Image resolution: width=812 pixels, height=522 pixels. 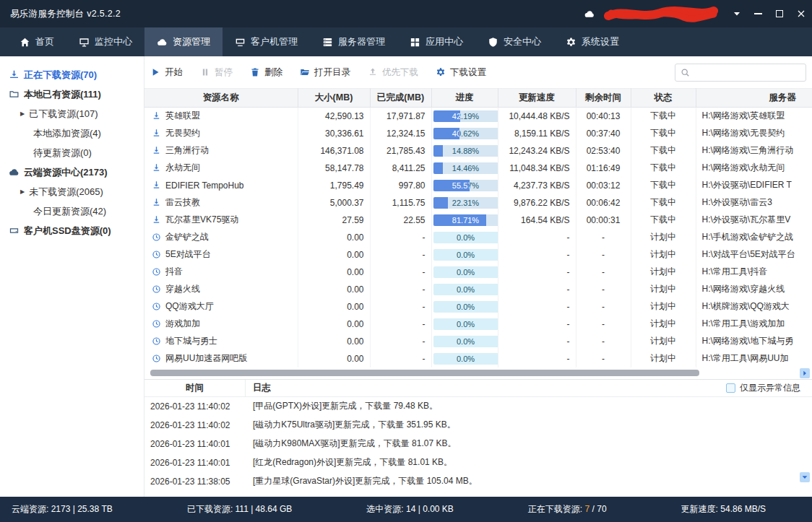 What do you see at coordinates (466, 151) in the screenshot?
I see `progress-label: 14.88%` at bounding box center [466, 151].